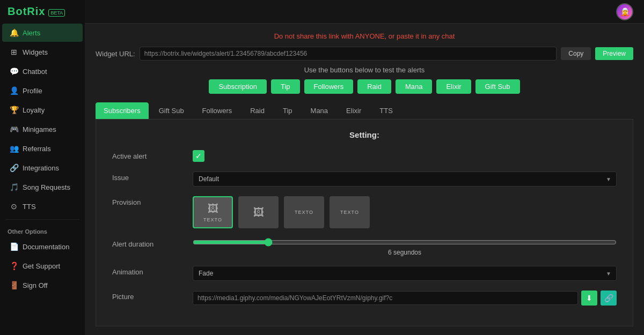  I want to click on alert-duration-slider, so click(405, 242).